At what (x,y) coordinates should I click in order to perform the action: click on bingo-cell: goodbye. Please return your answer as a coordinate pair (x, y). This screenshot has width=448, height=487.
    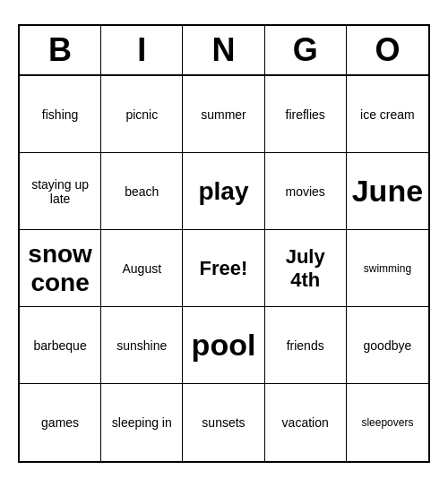
    Looking at the image, I should click on (387, 346).